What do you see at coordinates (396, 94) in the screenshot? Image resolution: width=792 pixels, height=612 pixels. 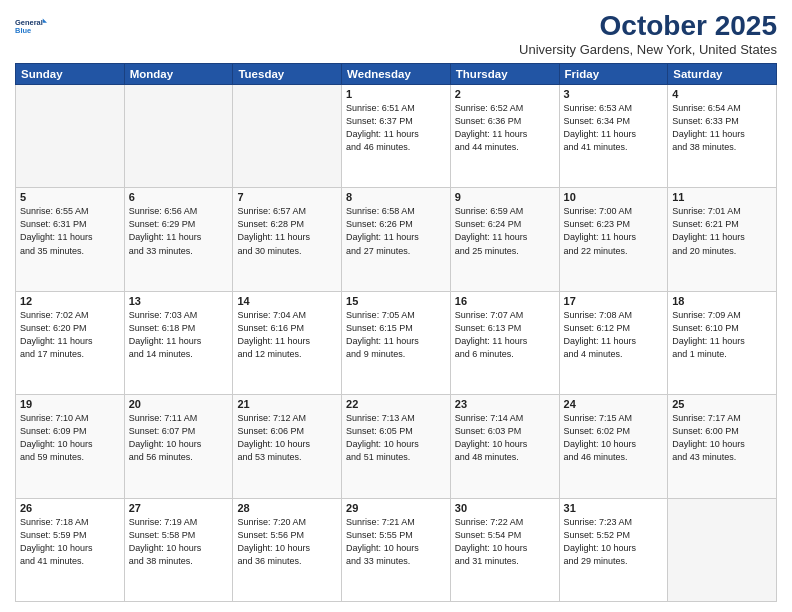 I see `day-number: 1` at bounding box center [396, 94].